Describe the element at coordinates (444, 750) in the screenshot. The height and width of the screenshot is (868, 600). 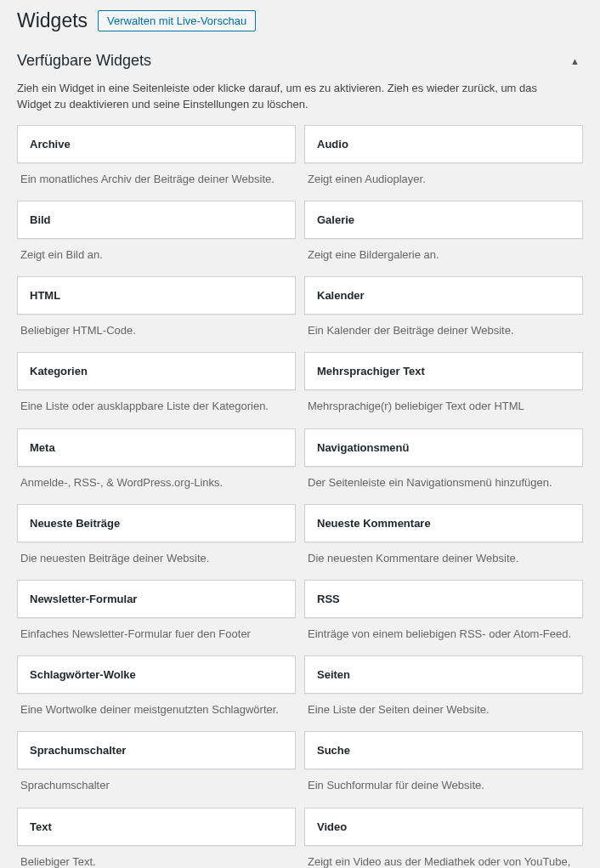
I see `widget-item-title: Suche` at that location.